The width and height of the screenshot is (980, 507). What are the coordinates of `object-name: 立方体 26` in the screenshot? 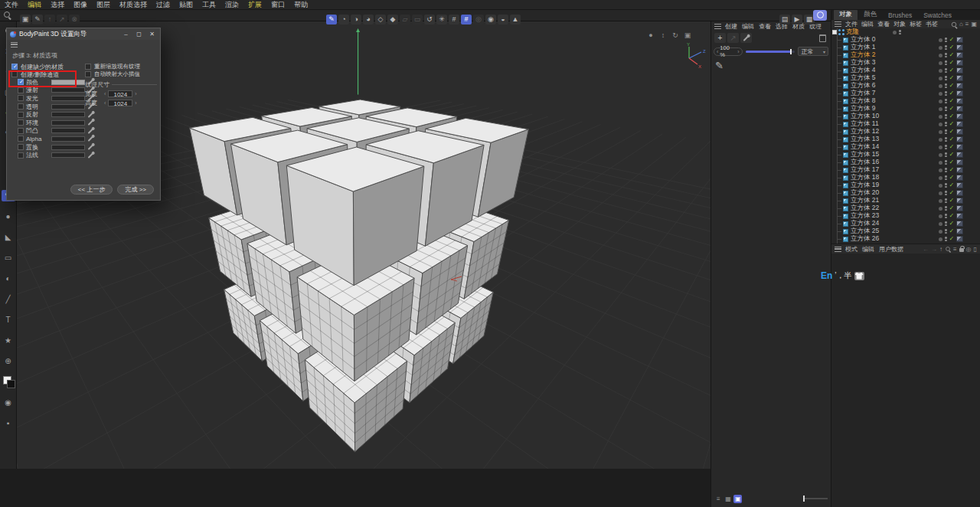 It's located at (865, 239).